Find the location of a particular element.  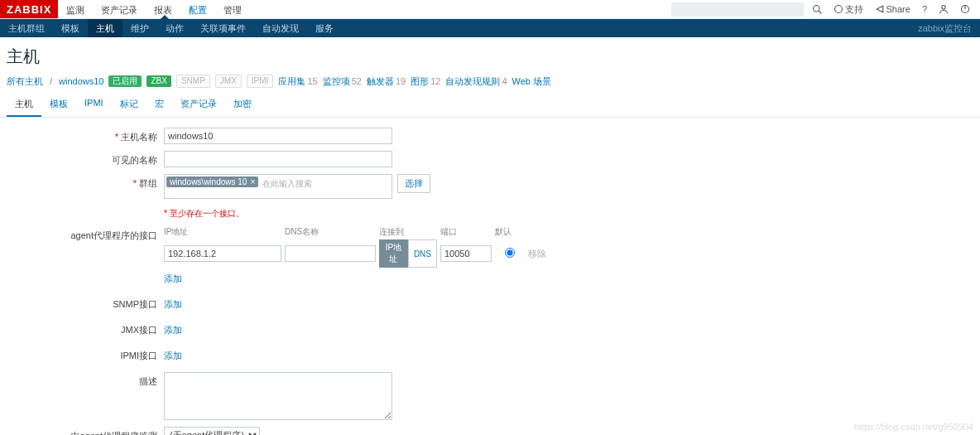

counter-items: 监控项52 is located at coordinates (343, 81).